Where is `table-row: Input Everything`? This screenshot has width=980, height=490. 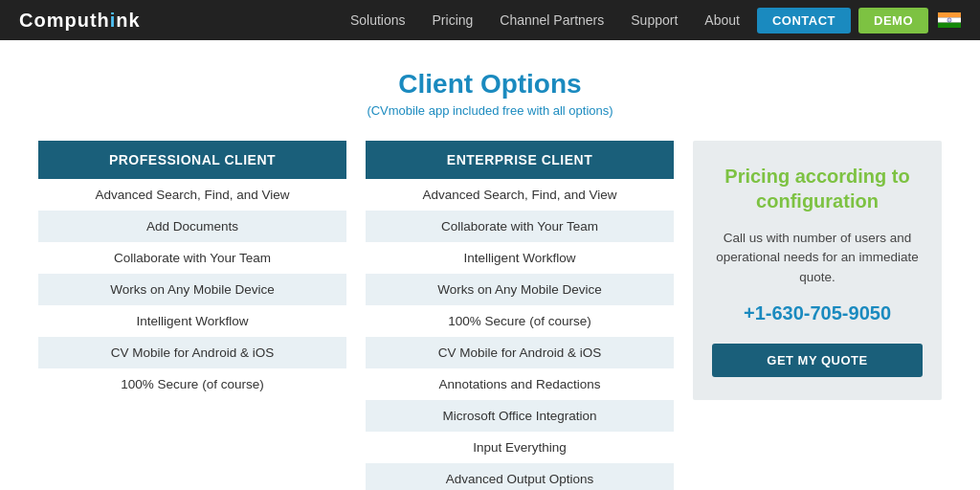
table-row: Input Everything is located at coordinates (520, 448).